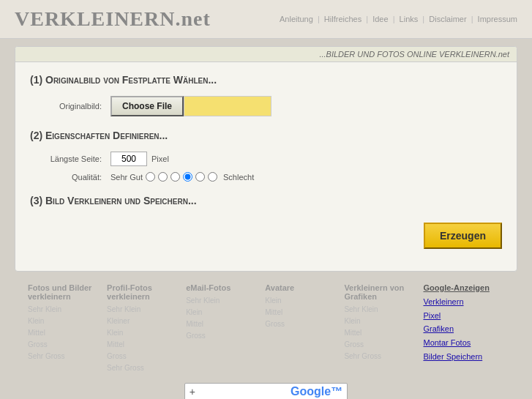  What do you see at coordinates (191, 106) in the screenshot?
I see `file-input-area: Choose File` at bounding box center [191, 106].